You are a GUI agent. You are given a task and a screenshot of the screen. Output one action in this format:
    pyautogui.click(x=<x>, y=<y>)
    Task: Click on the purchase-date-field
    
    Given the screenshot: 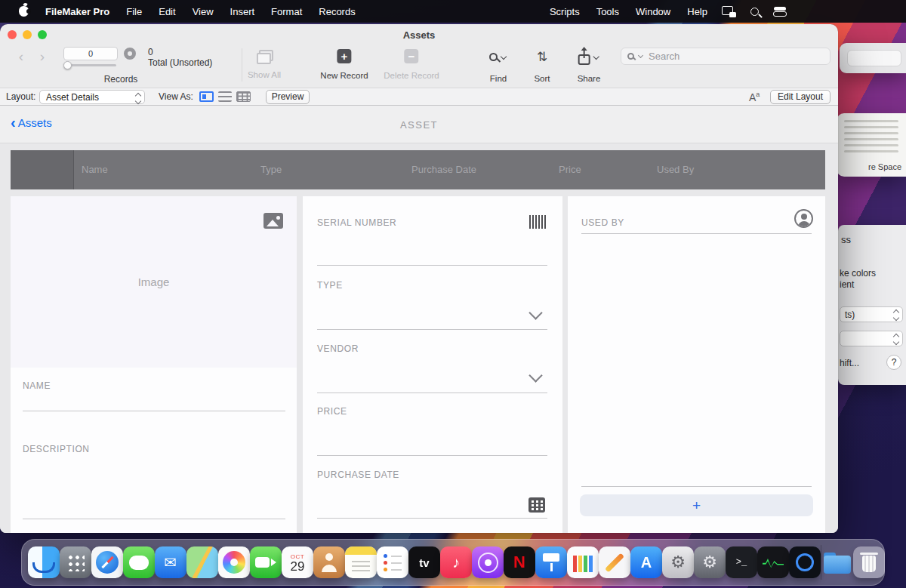 What is the action you would take?
    pyautogui.click(x=432, y=506)
    